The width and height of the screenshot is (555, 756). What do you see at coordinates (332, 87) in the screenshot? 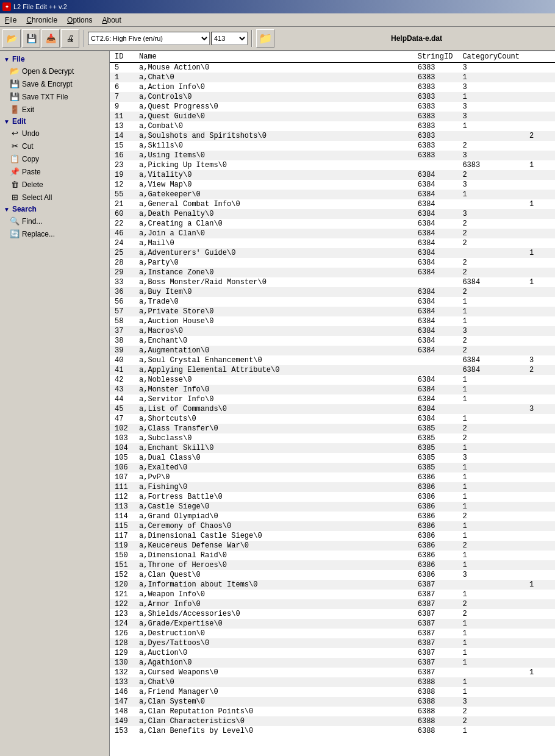
I see `table-row: 6a,Action Info\063833` at bounding box center [332, 87].